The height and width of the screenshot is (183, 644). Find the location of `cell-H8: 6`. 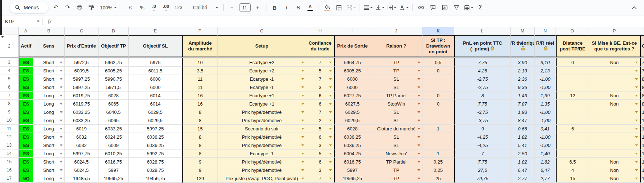

cell-H8: 6 is located at coordinates (320, 104).